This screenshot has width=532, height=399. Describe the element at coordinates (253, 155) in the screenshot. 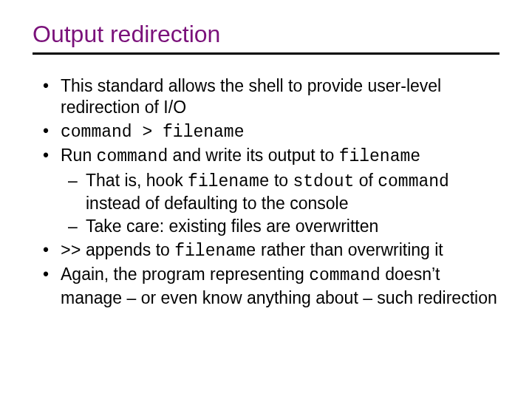

I see `bullet-text: and write its output to` at that location.